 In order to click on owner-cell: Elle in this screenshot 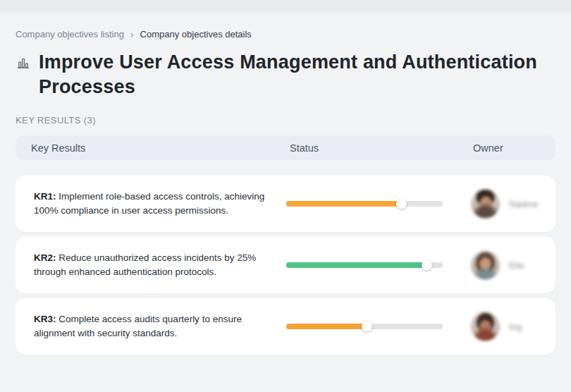, I will do `click(498, 265)`.